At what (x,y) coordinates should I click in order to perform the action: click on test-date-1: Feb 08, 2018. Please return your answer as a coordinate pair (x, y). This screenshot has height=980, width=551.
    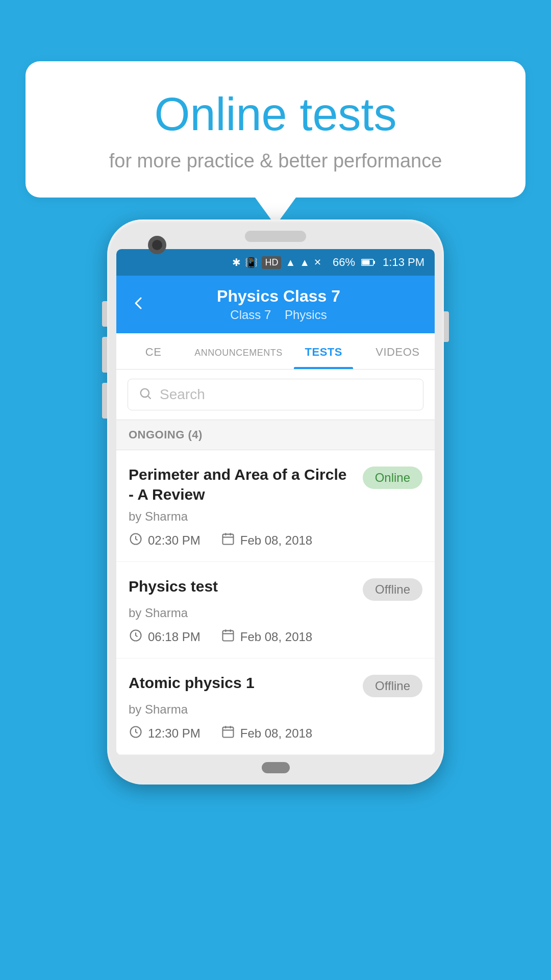
    Looking at the image, I should click on (266, 541).